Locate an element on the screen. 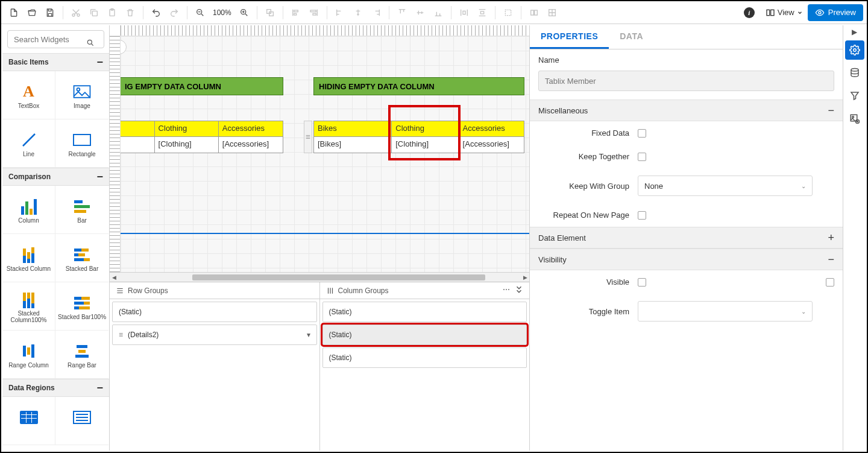 Image resolution: width=868 pixels, height=453 pixels. view-dropdown: View is located at coordinates (784, 13).